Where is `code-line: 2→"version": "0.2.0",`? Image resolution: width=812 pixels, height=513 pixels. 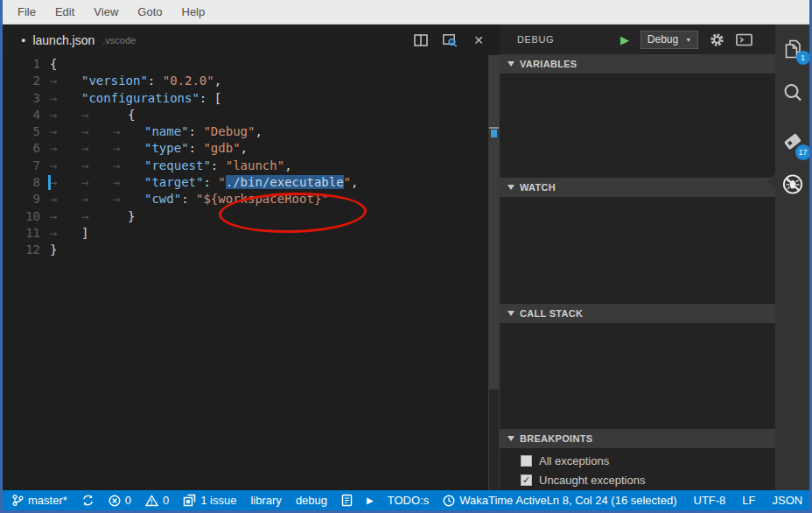 code-line: 2→"version": "0.2.0", is located at coordinates (251, 81).